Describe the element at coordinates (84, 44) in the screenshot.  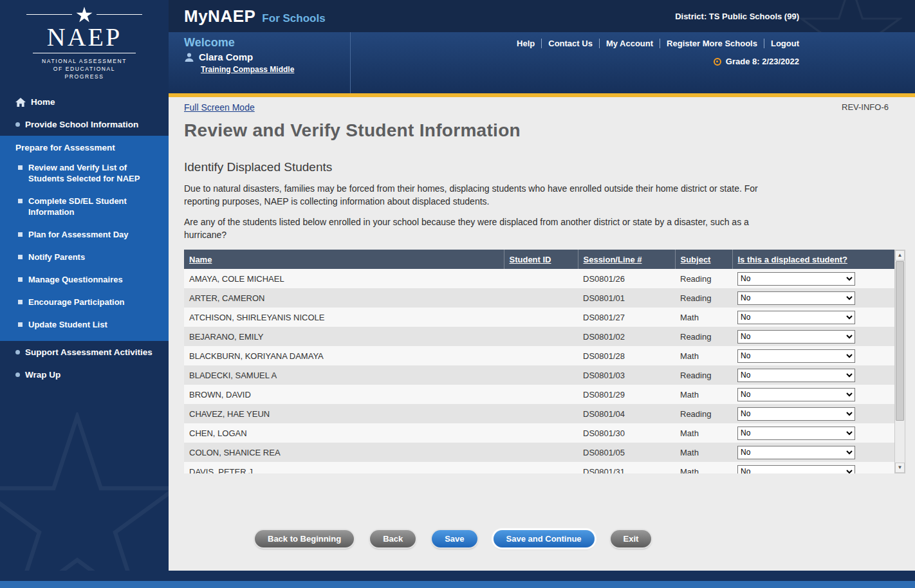
I see `naep-logo: NAEP NATIONAL ASSESSMENT OF EDUCATIONAL …` at that location.